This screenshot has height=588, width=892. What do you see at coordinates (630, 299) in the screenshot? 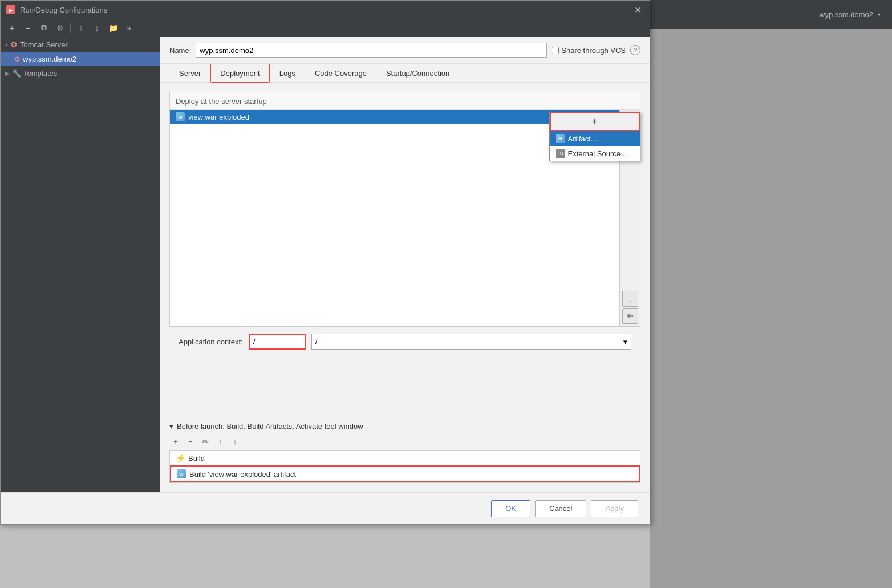
I see `move-down-artifact-button: ↓` at bounding box center [630, 299].